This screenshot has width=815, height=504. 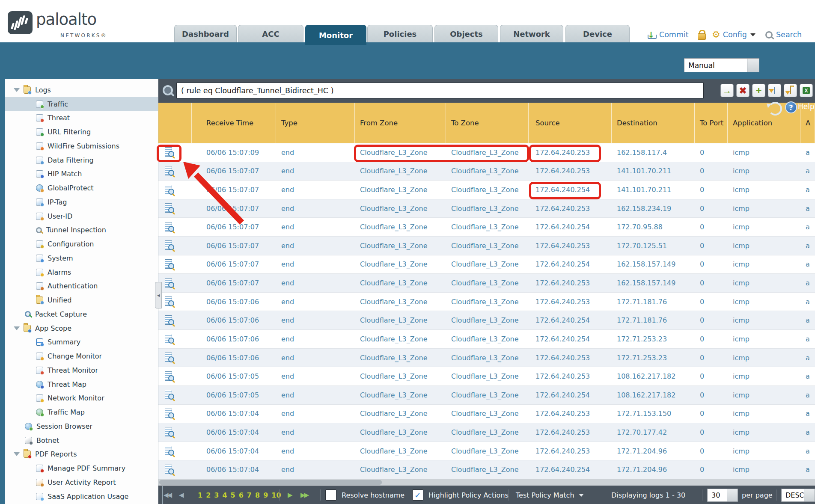 I want to click on tab-acc: ACC, so click(x=271, y=33).